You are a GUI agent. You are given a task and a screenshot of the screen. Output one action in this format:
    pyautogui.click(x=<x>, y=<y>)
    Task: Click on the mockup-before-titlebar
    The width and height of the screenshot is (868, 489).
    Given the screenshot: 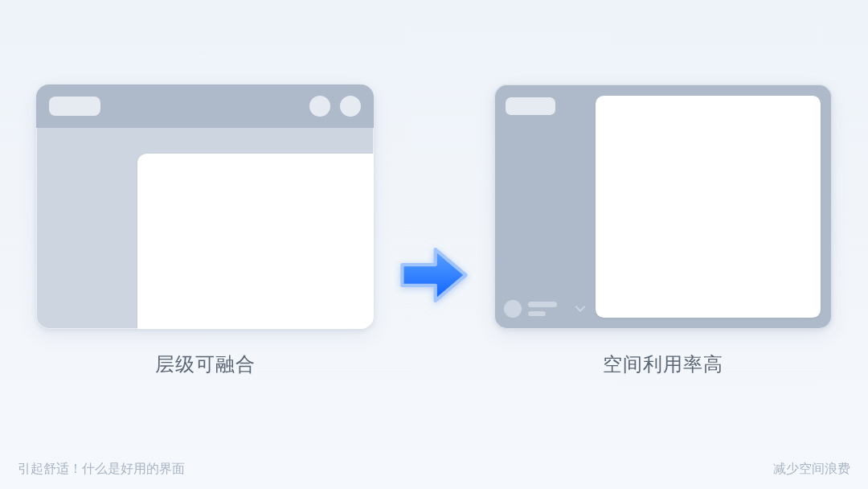 What is the action you would take?
    pyautogui.click(x=205, y=106)
    